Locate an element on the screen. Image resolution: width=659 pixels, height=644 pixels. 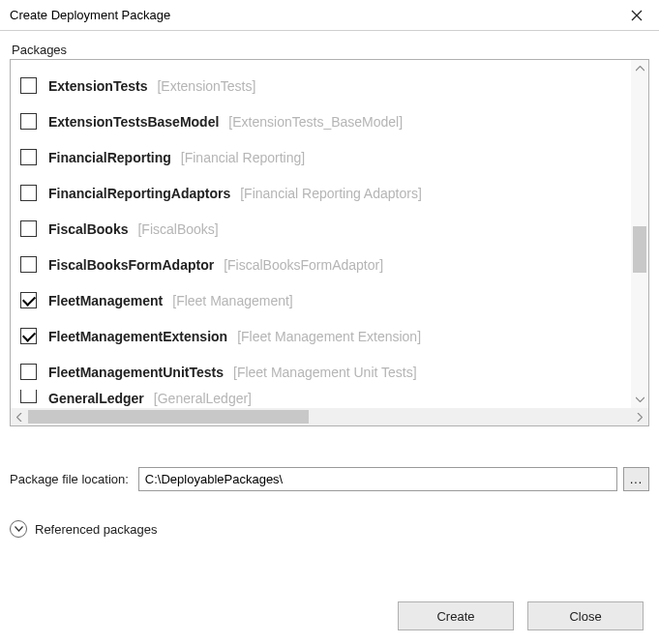
location-input is located at coordinates (377, 480).